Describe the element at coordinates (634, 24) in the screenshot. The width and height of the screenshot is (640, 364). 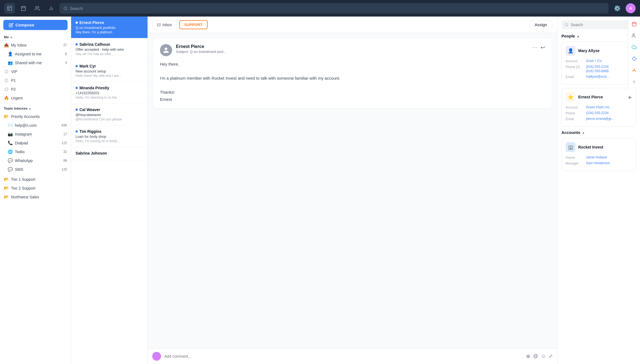
I see `strip-calendar-icon` at that location.